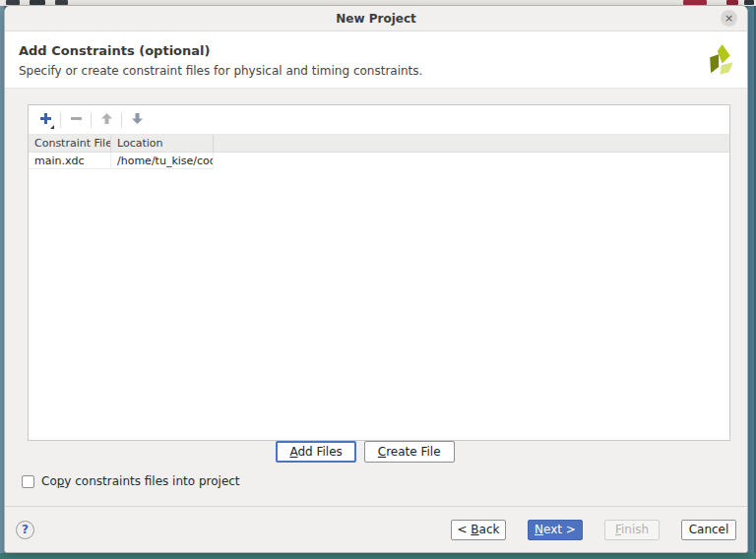  Describe the element at coordinates (70, 161) in the screenshot. I see `cell-constraint-file: main.xdc` at that location.